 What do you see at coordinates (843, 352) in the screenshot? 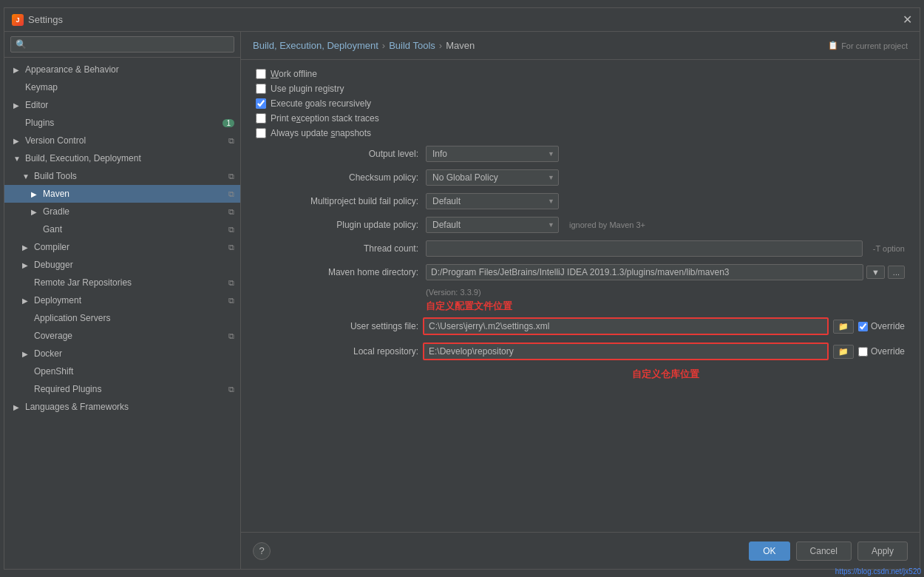
I see `local-repo-browse-btn: 📁` at bounding box center [843, 352].